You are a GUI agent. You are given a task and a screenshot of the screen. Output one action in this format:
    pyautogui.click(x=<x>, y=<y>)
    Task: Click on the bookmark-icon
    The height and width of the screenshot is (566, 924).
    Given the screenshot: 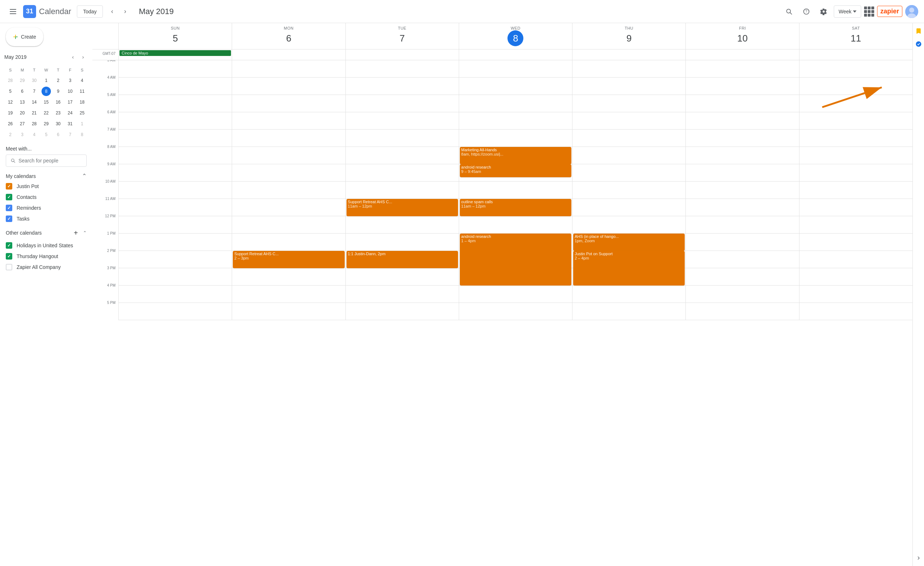 What is the action you would take?
    pyautogui.click(x=919, y=31)
    